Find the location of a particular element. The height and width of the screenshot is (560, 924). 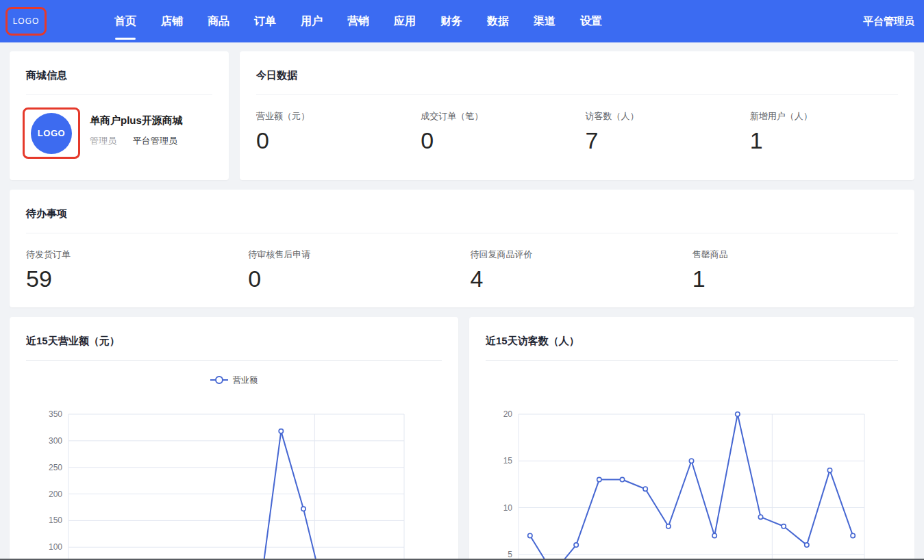

visitors-chart-title: 近15天访客数（人） is located at coordinates (692, 331).